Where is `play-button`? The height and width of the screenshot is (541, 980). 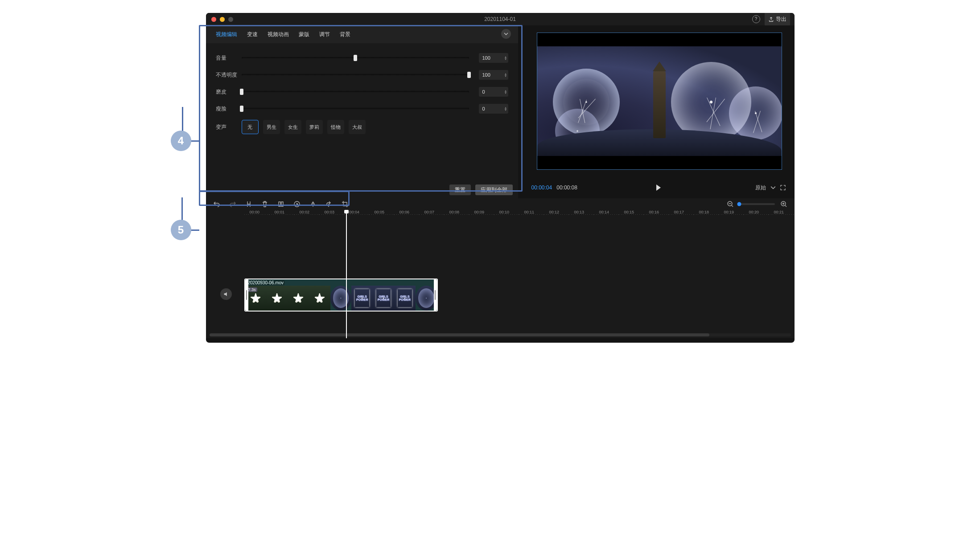
play-button is located at coordinates (659, 188).